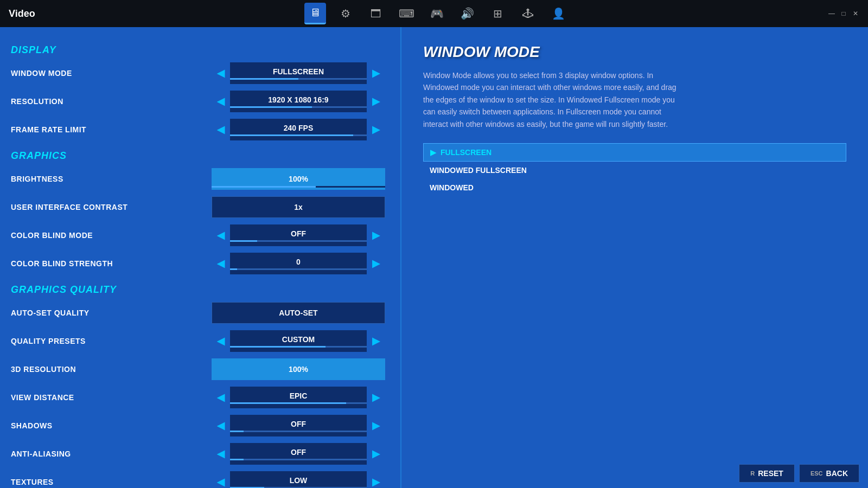 The width and height of the screenshot is (868, 488). Describe the element at coordinates (298, 397) in the screenshot. I see `view-distance-arrows: ◀ EPIC ▶` at that location.